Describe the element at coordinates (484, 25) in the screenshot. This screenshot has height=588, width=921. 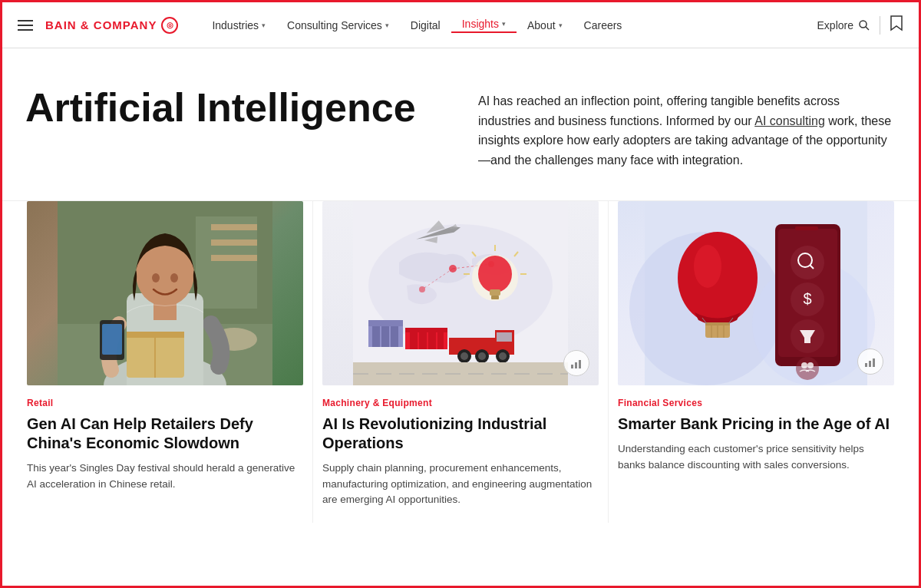
I see `nav-insights: Insights ▾` at that location.